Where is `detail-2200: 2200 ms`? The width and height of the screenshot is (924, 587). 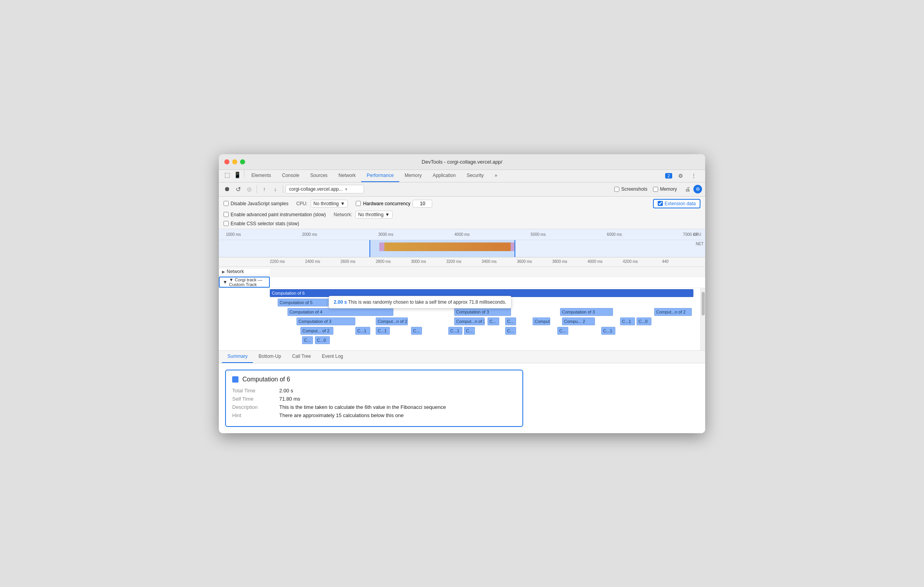
detail-2200: 2200 ms is located at coordinates (277, 261).